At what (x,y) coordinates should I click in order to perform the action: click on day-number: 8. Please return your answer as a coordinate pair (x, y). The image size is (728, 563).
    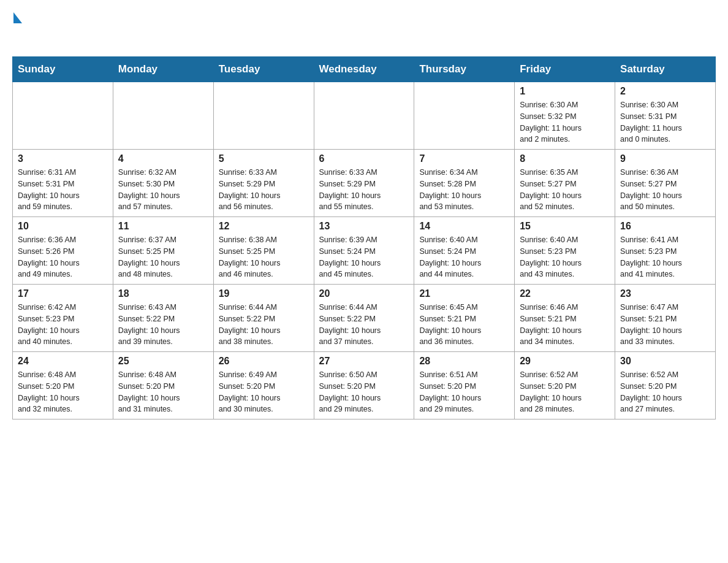
    Looking at the image, I should click on (565, 159).